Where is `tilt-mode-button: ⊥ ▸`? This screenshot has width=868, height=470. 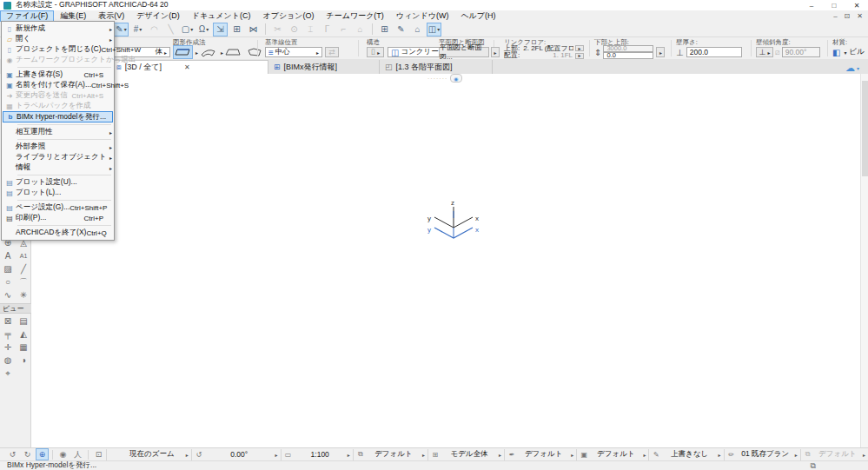
tilt-mode-button: ⊥ ▸ is located at coordinates (765, 52).